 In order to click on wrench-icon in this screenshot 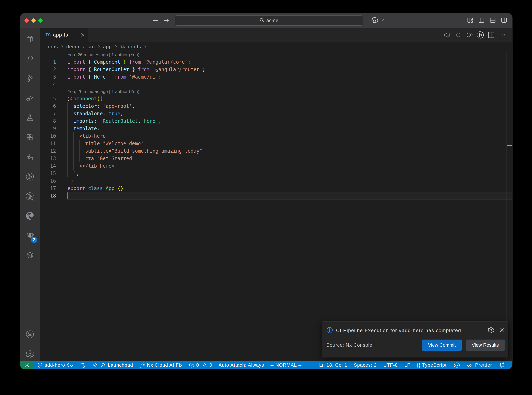, I will do `click(142, 365)`.